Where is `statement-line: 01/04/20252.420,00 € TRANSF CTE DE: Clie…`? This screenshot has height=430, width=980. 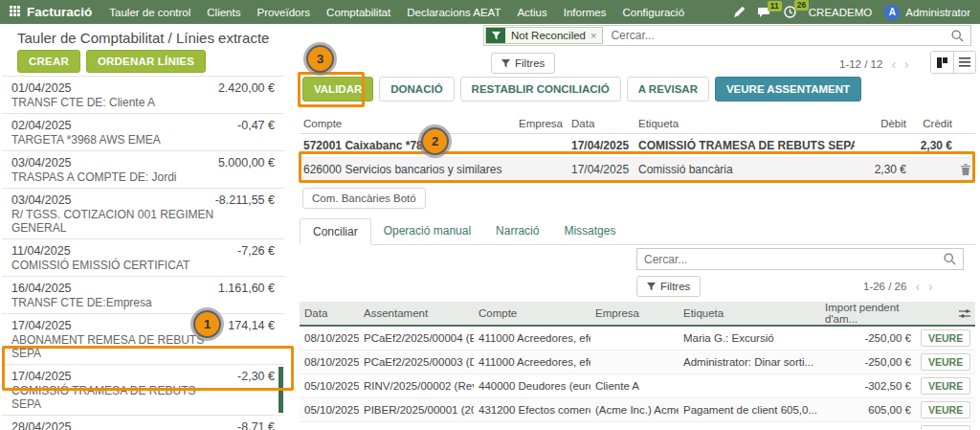
statement-line: 01/04/20252.420,00 € TRANSF CTE DE: Clie… is located at coordinates (144, 96).